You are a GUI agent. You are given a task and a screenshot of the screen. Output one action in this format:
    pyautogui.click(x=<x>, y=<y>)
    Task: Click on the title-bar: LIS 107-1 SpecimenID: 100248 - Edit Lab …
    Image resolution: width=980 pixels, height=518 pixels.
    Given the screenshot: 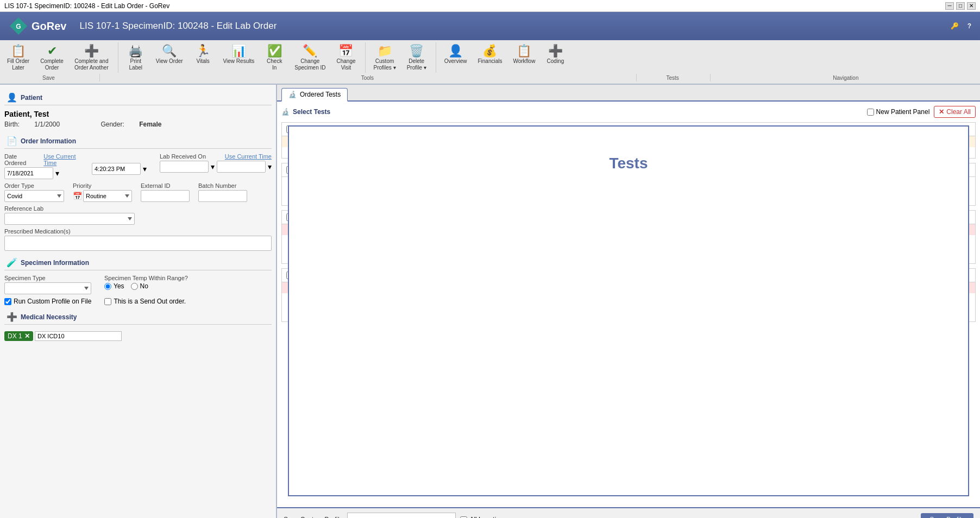 What is the action you would take?
    pyautogui.click(x=490, y=6)
    